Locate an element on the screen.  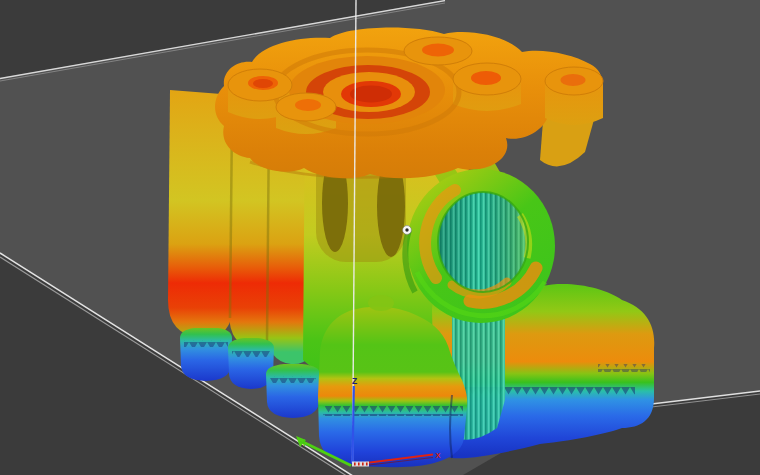
part-base-left-front is located at coordinates (293, 391).